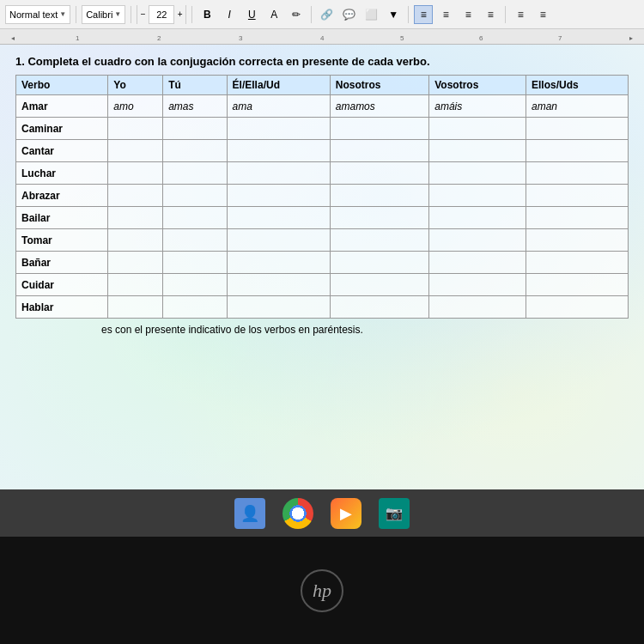 This screenshot has width=644, height=644. What do you see at coordinates (278, 86) in the screenshot?
I see `col-el: Él/Ella/Ud` at bounding box center [278, 86].